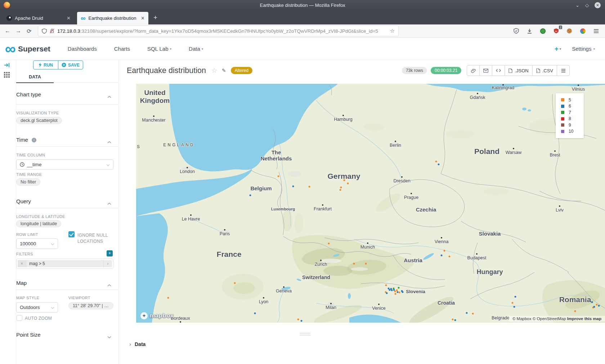 Image resolution: width=605 pixels, height=364 pixels. Describe the element at coordinates (598, 5) in the screenshot. I see `window-close-icon: ✕` at that location.